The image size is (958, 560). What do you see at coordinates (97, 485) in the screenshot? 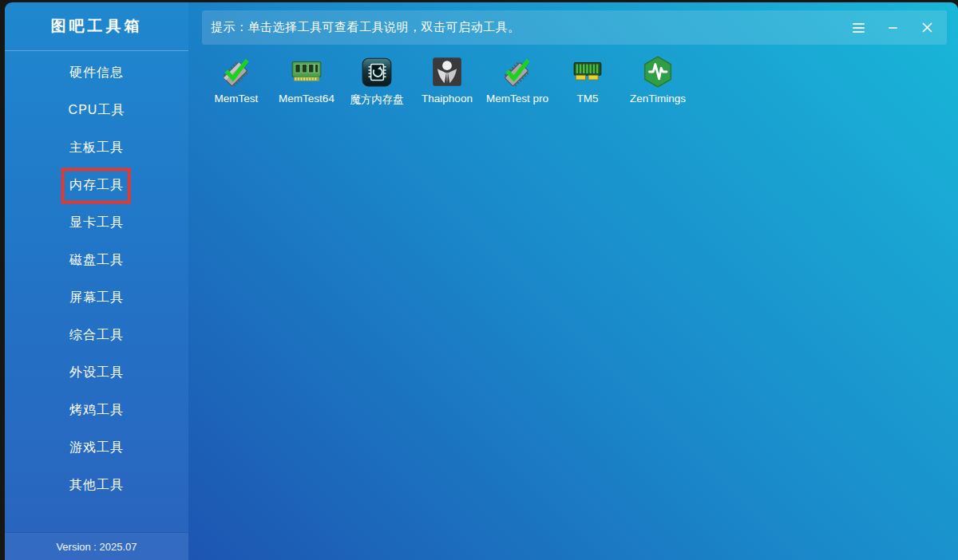
I see `sidebar-item-other-tools: 其他工具` at bounding box center [97, 485].